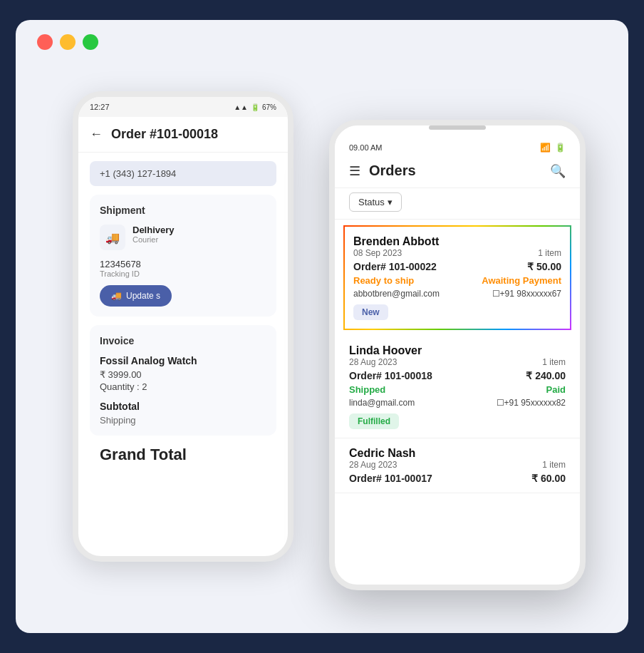 The width and height of the screenshot is (644, 653). I want to click on order-num-3: Order# 101-00017, so click(390, 478).